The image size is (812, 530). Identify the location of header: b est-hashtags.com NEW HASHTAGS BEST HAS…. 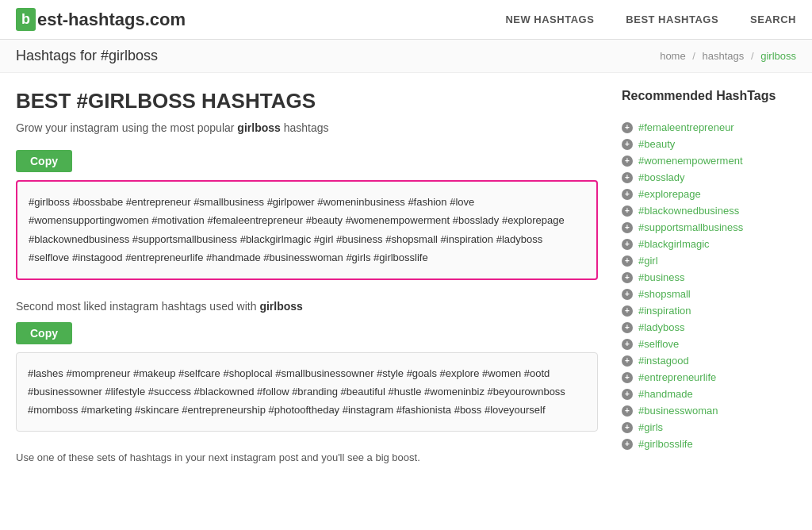
(406, 20).